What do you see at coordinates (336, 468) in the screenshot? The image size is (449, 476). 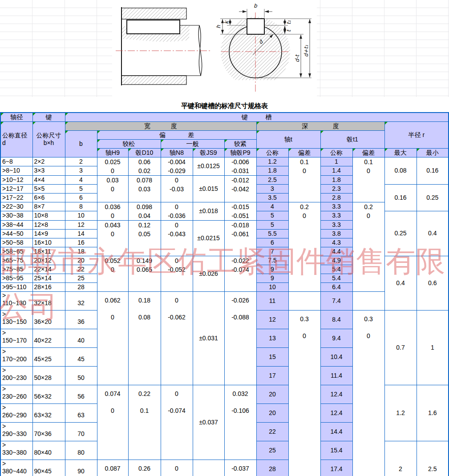 I see `cell-t1-nominal: 17.4` at bounding box center [336, 468].